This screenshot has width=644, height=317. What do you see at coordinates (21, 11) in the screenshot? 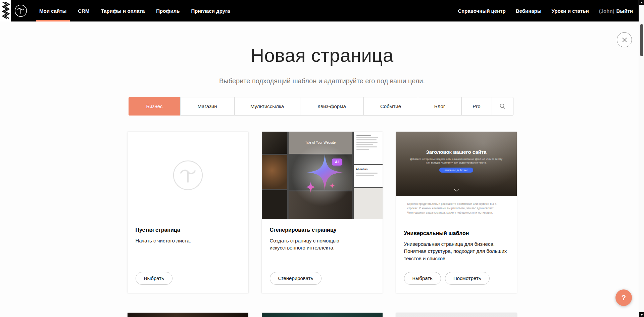
I see `tilda-logo` at bounding box center [21, 11].